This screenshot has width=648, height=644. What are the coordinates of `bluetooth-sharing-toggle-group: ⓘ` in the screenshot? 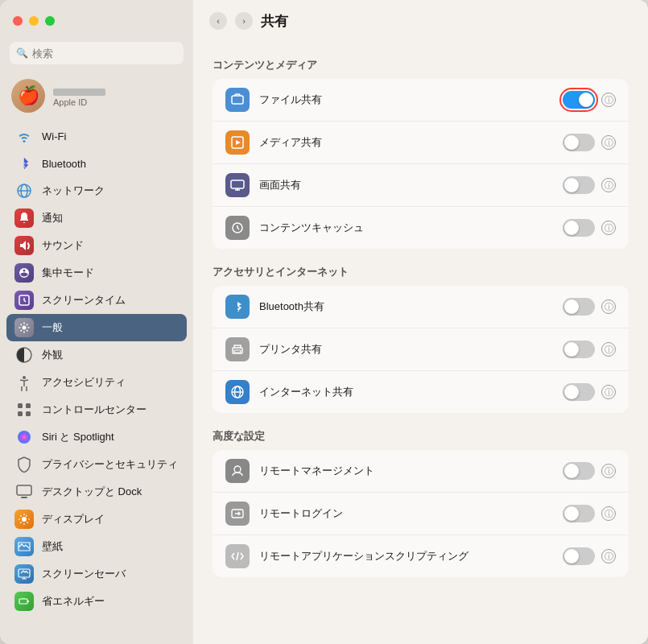 It's located at (589, 307).